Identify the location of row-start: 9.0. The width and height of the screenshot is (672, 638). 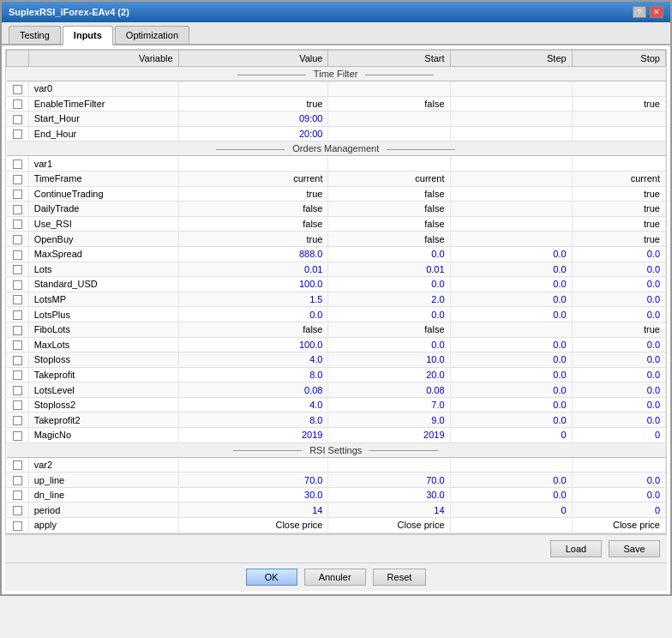
(389, 420).